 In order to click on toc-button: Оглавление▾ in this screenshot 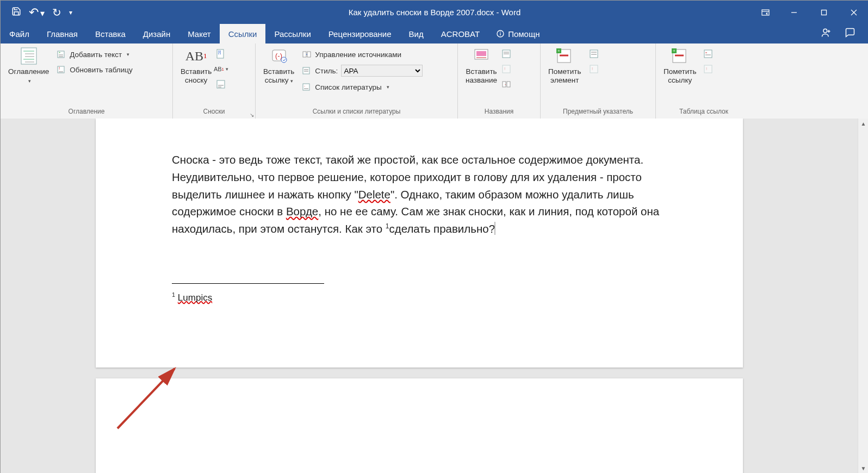, I will do `click(28, 66)`.